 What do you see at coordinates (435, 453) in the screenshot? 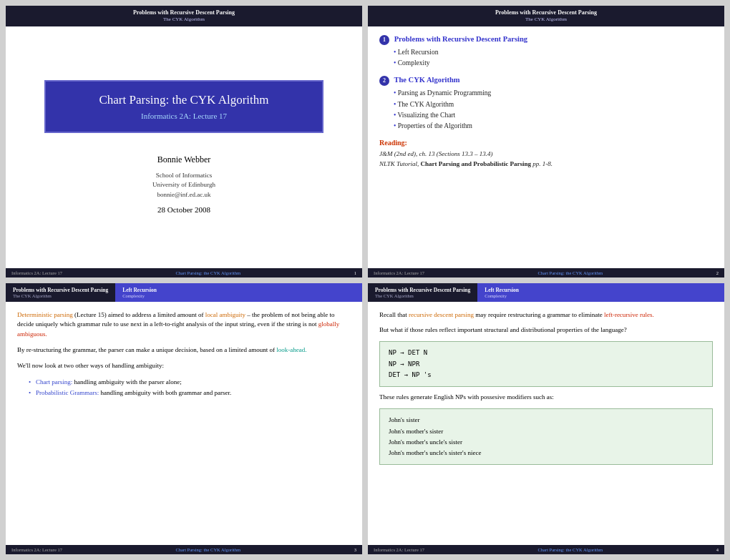
I see `example-4: John's mother's uncle's sister's niece` at bounding box center [435, 453].